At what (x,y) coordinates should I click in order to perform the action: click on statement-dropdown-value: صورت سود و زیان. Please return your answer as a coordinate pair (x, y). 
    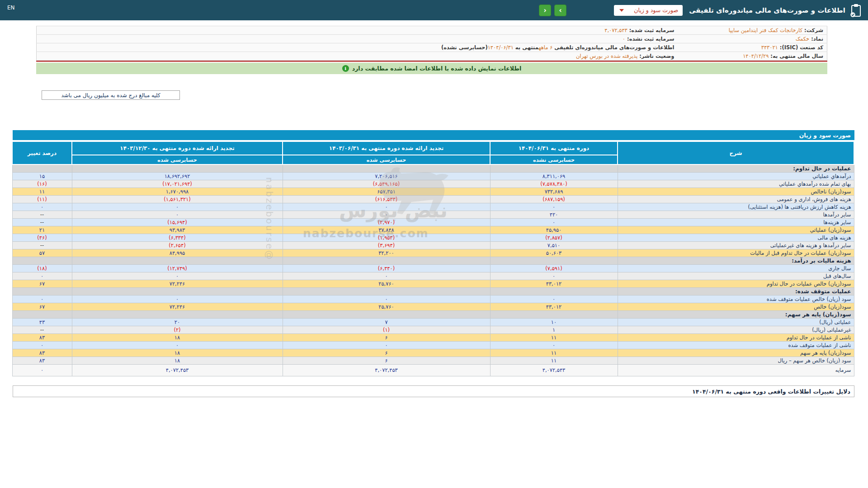
    Looking at the image, I should click on (656, 10).